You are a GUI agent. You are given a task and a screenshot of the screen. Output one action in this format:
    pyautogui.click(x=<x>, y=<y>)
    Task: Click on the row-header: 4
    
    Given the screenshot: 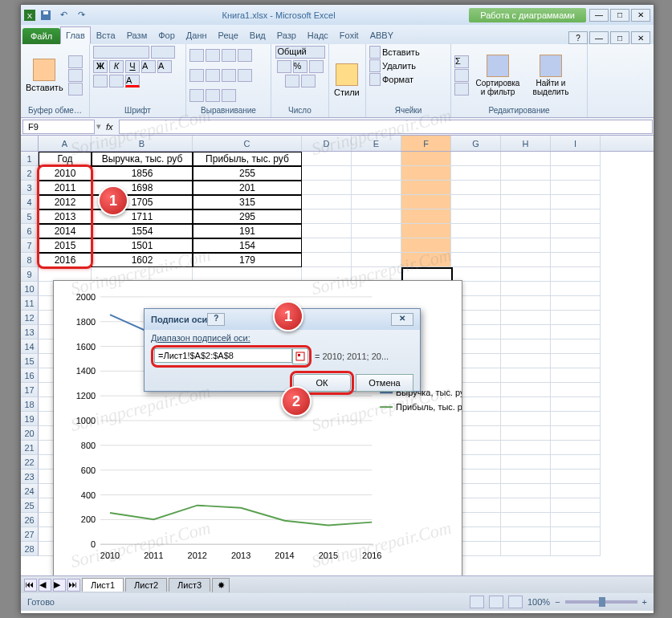 What is the action you would take?
    pyautogui.click(x=30, y=202)
    